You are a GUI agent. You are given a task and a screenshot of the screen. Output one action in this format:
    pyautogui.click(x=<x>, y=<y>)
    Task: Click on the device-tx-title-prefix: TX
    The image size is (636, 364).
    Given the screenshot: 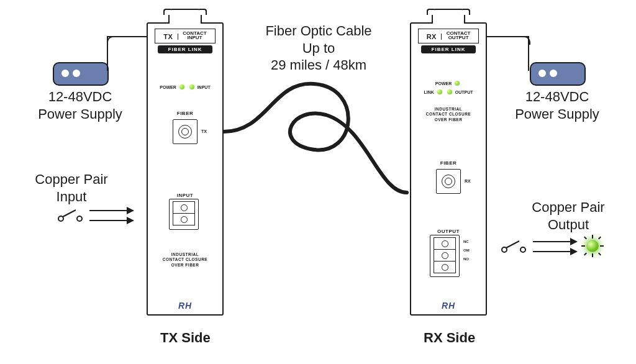 What is the action you would take?
    pyautogui.click(x=168, y=37)
    